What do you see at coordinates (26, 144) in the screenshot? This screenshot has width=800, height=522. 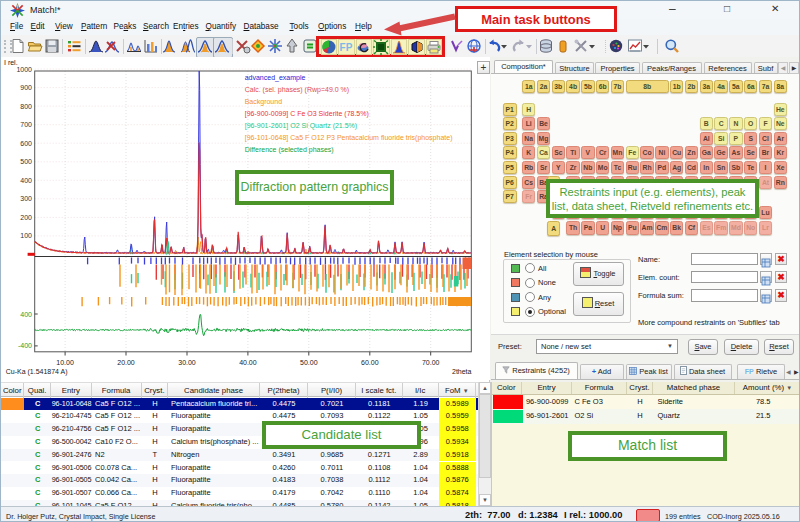 I see `svg-text: 600` at bounding box center [26, 144].